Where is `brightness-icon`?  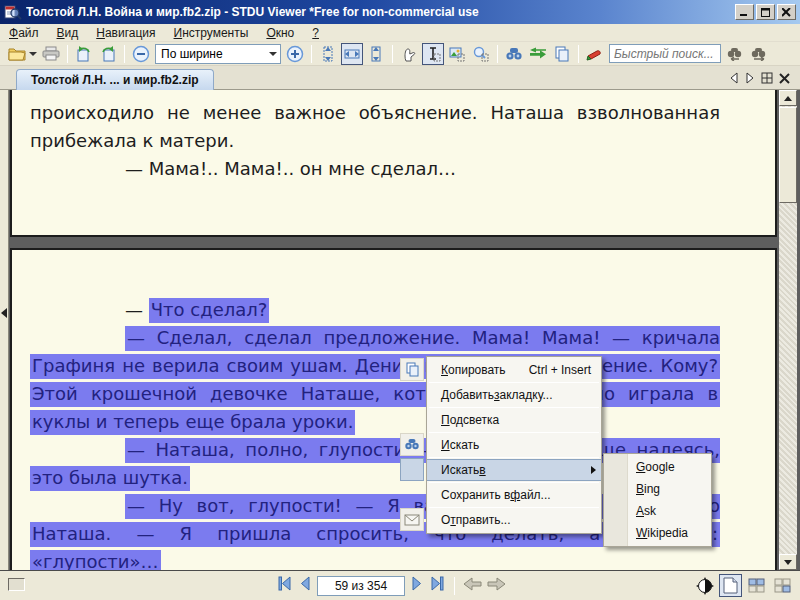 brightness-icon is located at coordinates (704, 586).